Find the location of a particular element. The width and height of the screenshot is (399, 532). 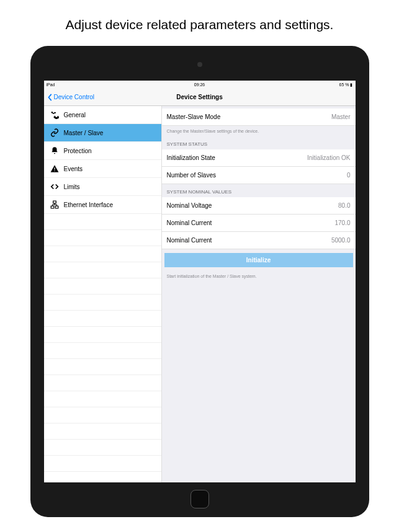

row-label: Initialization State is located at coordinates (191, 157).